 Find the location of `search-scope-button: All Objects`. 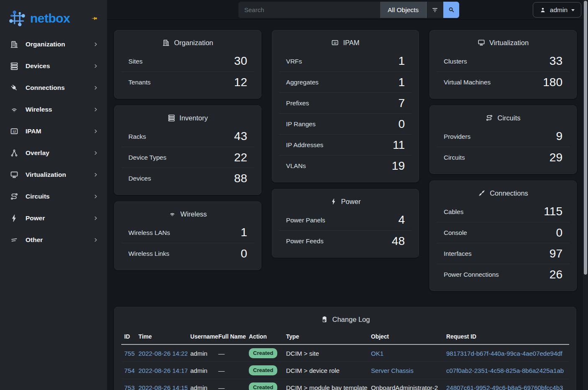

search-scope-button: All Objects is located at coordinates (403, 10).